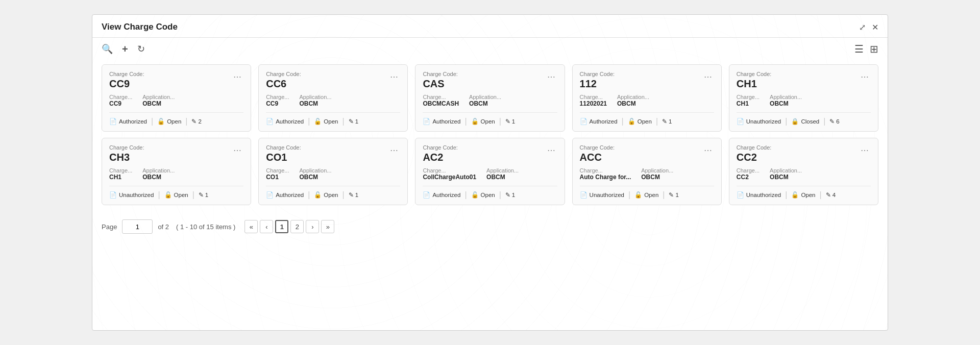  What do you see at coordinates (284, 74) in the screenshot?
I see `card-cc6-label: Charge Code:` at bounding box center [284, 74].